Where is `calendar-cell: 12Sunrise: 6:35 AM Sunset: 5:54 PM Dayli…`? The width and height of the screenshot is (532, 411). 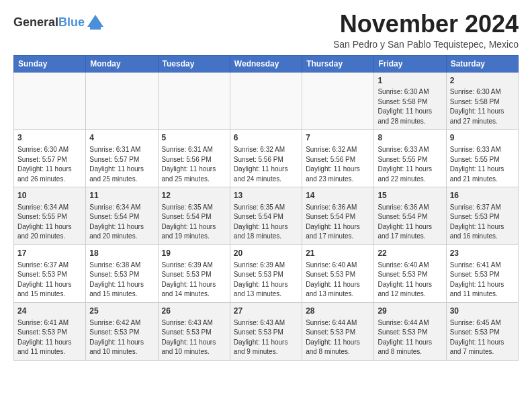
calendar-cell: 12Sunrise: 6:35 AM Sunset: 5:54 PM Dayli… is located at coordinates (193, 216).